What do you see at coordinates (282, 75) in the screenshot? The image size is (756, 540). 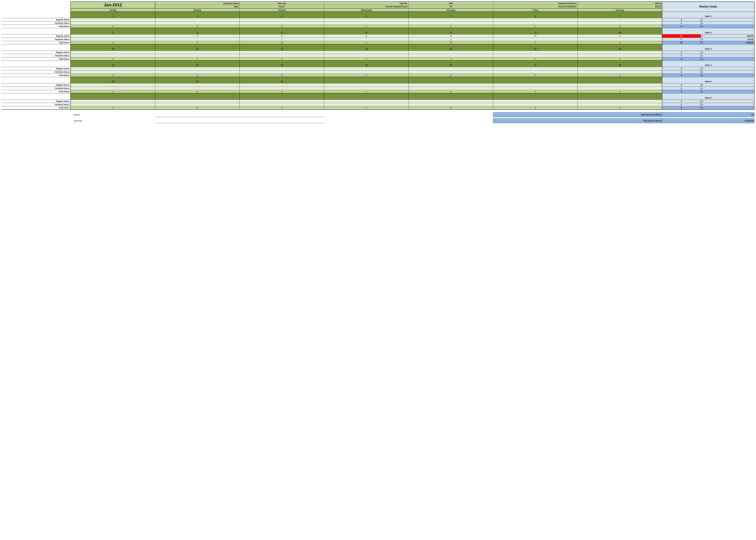 I see `total-cell: 0` at bounding box center [282, 75].